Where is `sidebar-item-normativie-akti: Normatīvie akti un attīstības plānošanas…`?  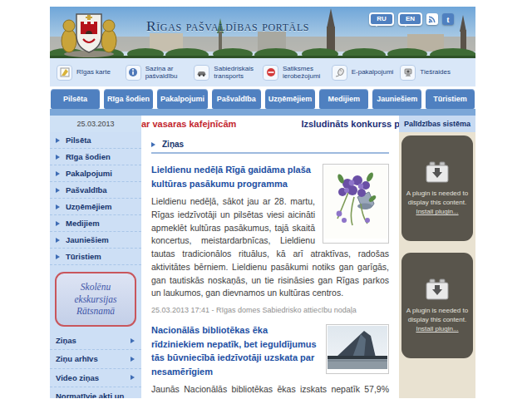
sidebar-item-normativie-akti: Normatīvie akti un attīstības plānošanas… is located at coordinates (96, 392).